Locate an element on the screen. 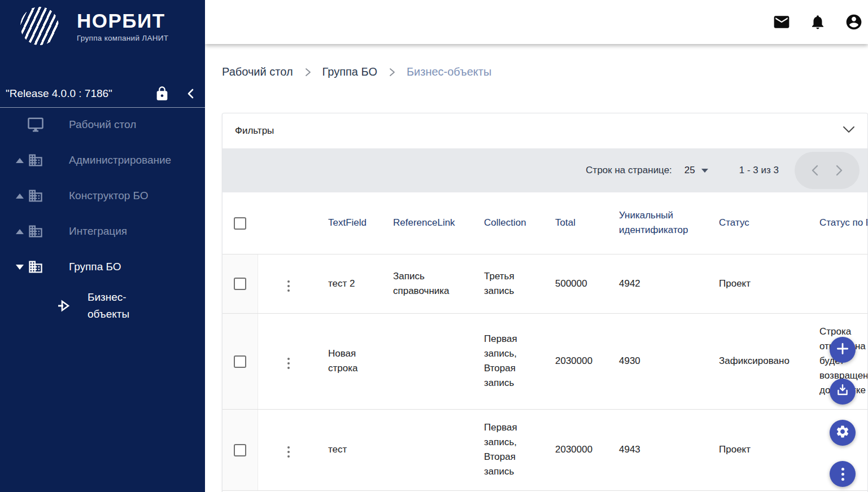  chevron-down-icon is located at coordinates (849, 131).